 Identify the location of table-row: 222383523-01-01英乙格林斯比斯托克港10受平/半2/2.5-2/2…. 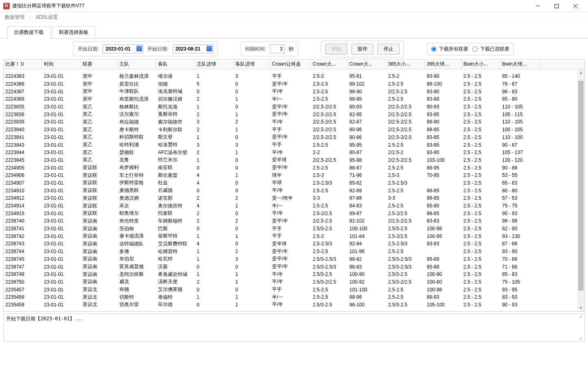
(294, 107).